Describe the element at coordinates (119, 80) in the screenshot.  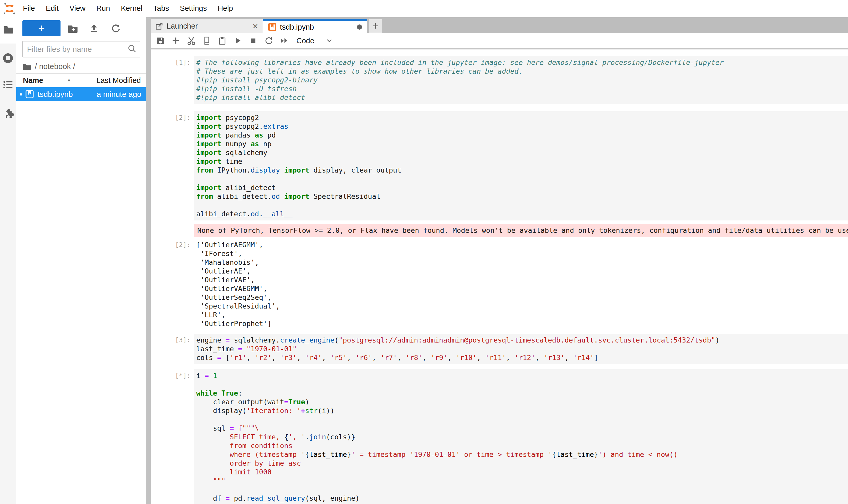
I see `column-last-modified: Last Modified` at that location.